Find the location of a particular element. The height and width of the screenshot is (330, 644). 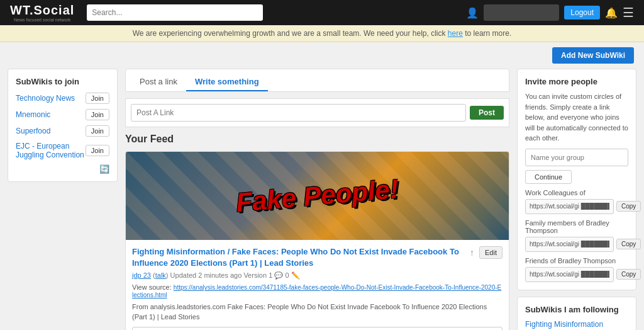

subwiki-link: Superfood is located at coordinates (33, 131).